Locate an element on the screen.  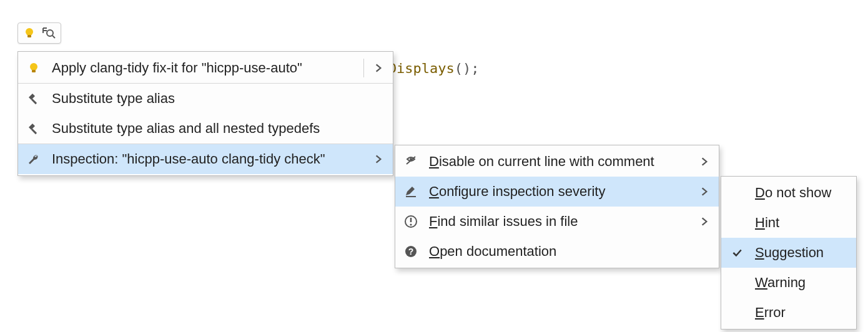
menu-item-apply-fixit: Apply clang-tidy fix-it for "hicpp-use-a… is located at coordinates (205, 68).